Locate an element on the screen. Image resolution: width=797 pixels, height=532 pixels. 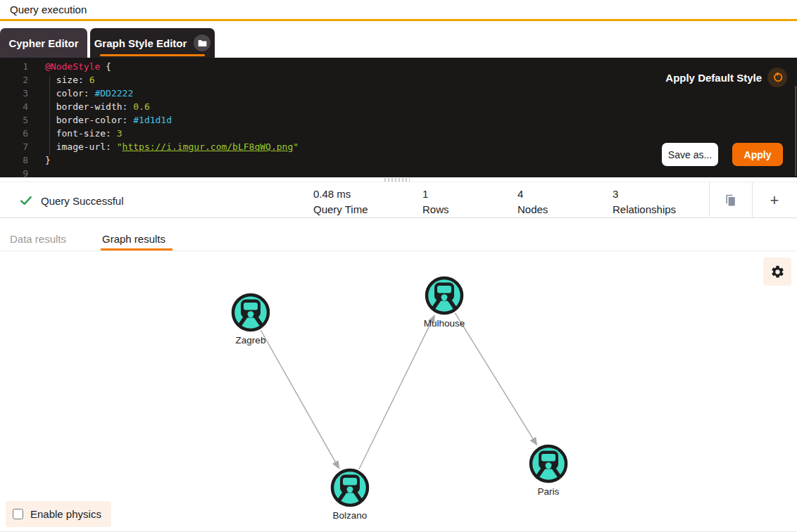
graph-node-paris is located at coordinates (548, 464).